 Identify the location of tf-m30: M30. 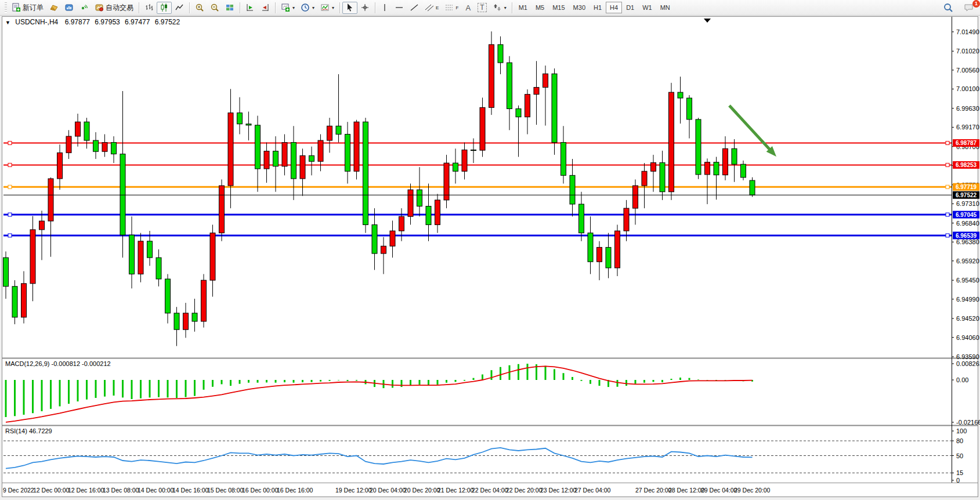
(579, 8).